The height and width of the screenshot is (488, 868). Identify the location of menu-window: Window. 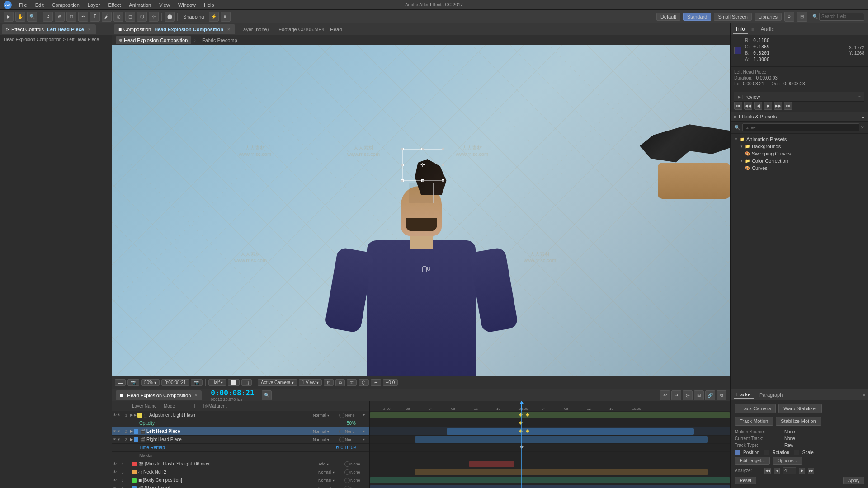
(187, 5).